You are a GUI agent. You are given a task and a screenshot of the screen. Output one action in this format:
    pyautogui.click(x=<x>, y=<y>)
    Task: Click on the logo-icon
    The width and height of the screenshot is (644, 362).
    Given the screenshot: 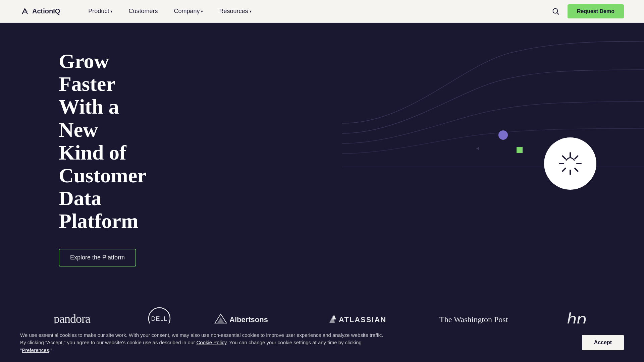 What is the action you would take?
    pyautogui.click(x=25, y=11)
    